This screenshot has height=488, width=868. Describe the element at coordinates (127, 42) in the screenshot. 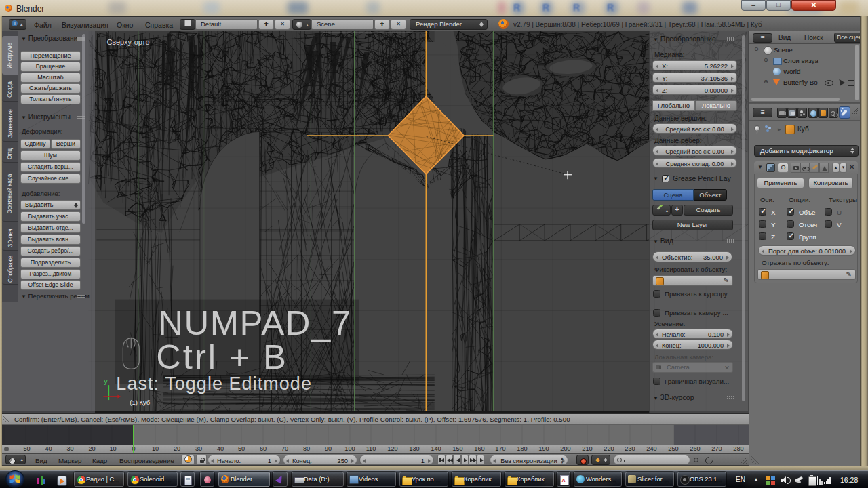

I see `svg-text: Сверху-орто` at that location.